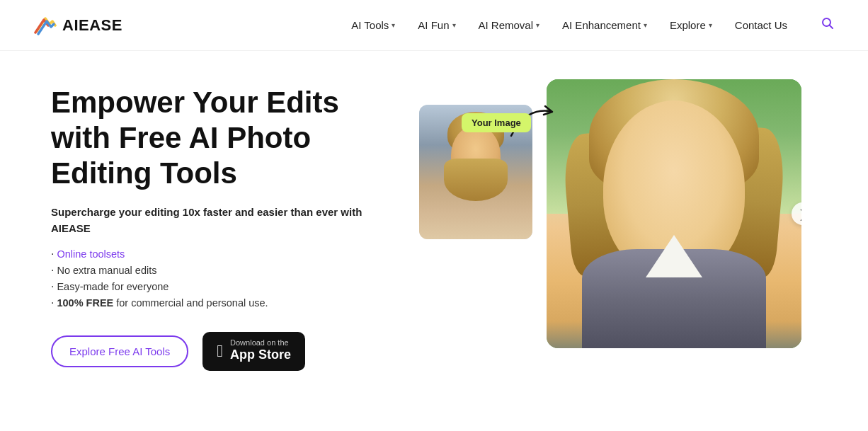 The width and height of the screenshot is (868, 431). Describe the element at coordinates (828, 25) in the screenshot. I see `search-icon` at that location.